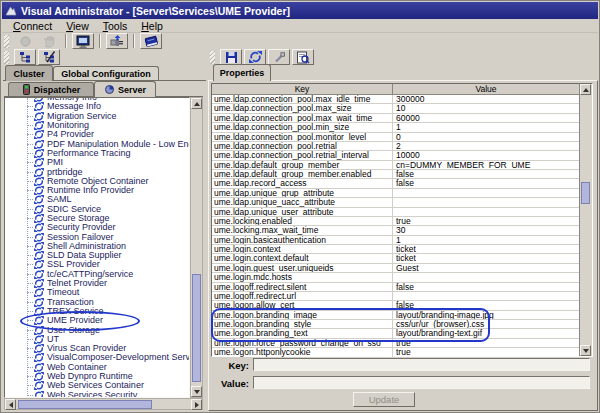 This screenshot has height=413, width=600. Describe the element at coordinates (97, 162) in the screenshot. I see `tree-item: PMI` at that location.